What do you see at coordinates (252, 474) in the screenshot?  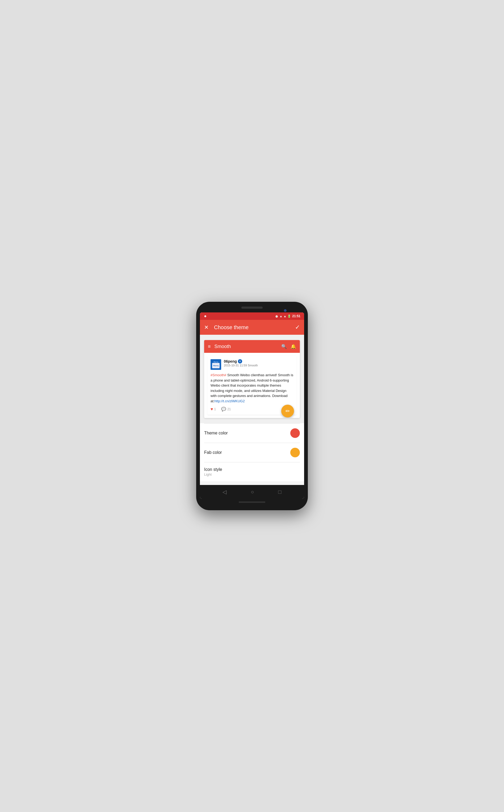 I see `icon-style-sublabel: Light` at bounding box center [252, 474].